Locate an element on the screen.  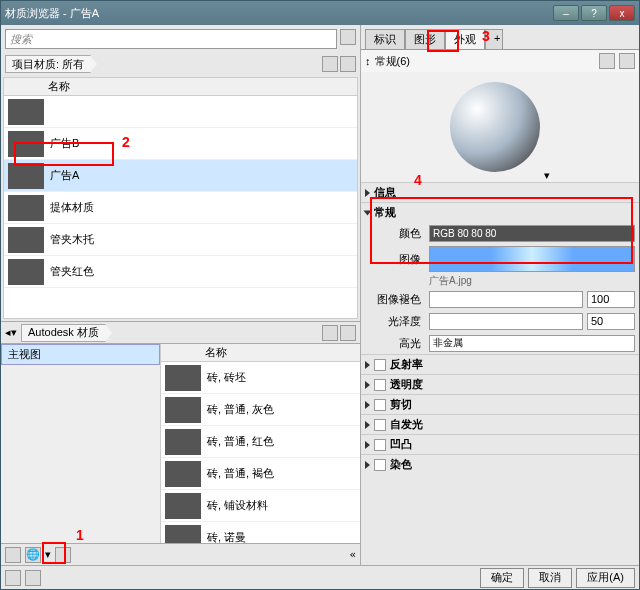
material-preview: ▾ is located at coordinates (500, 127).